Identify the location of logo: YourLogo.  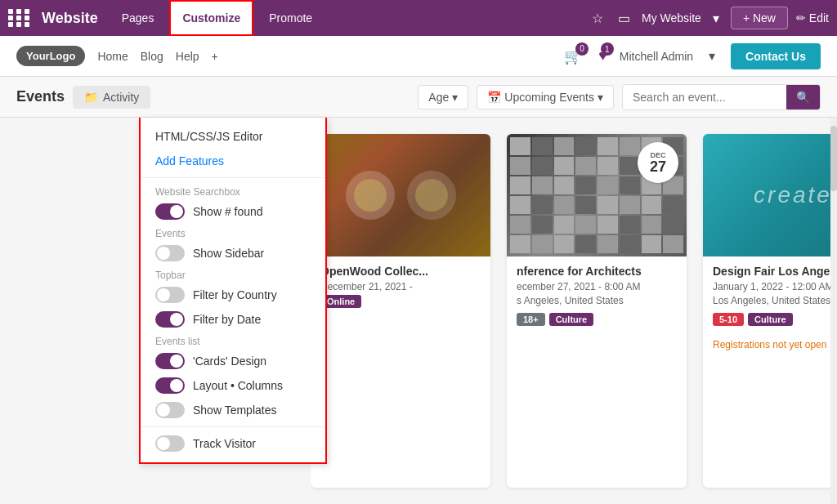
(51, 56).